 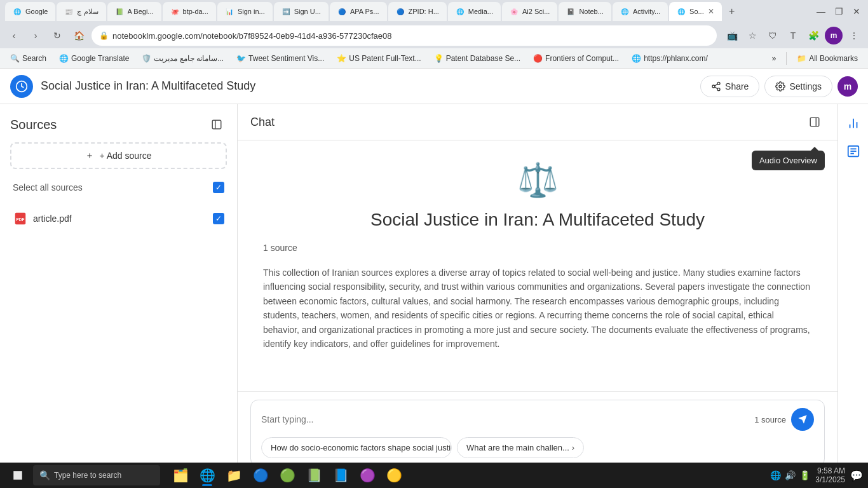 I want to click on maximize-button: ❐, so click(x=839, y=11).